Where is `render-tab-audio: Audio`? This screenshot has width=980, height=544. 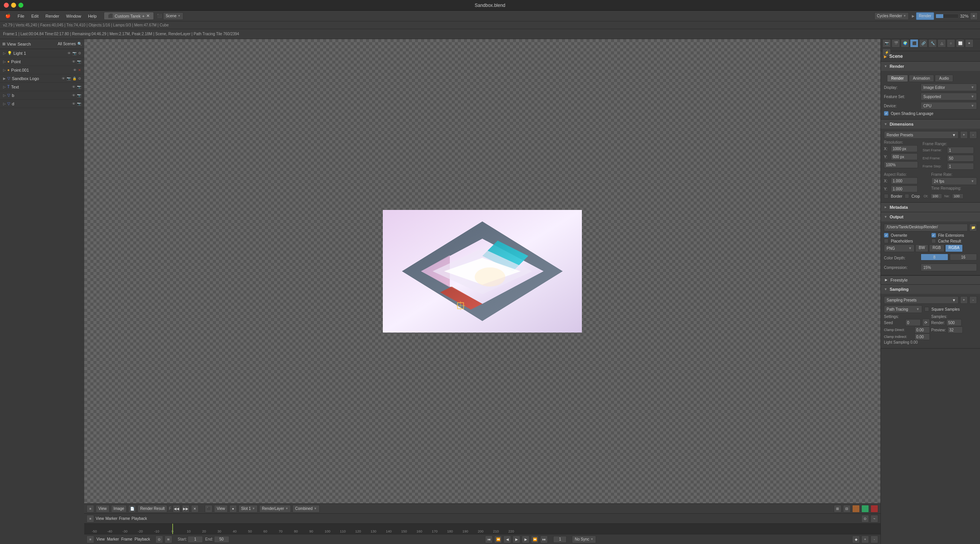 render-tab-audio: Audio is located at coordinates (944, 78).